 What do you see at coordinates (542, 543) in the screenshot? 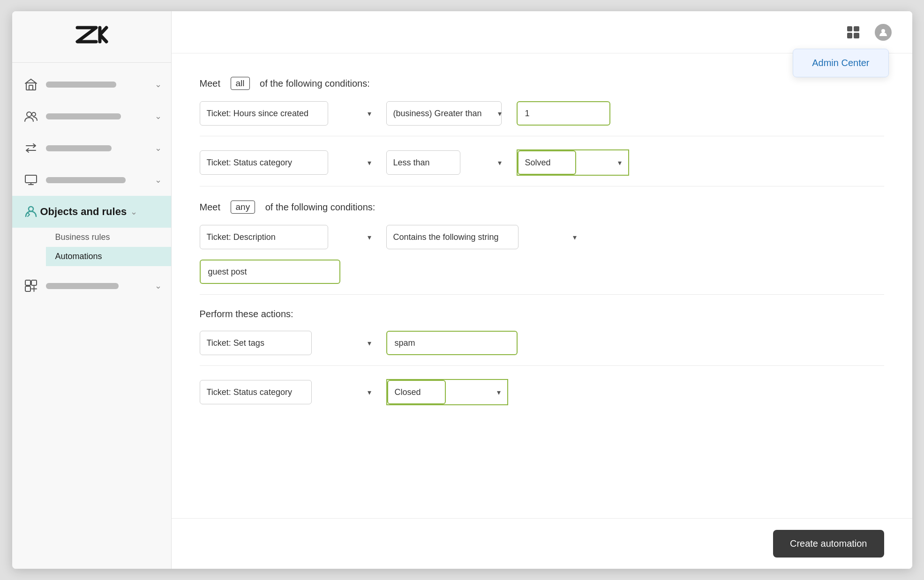
I see `footer-bar: Create automation` at bounding box center [542, 543].